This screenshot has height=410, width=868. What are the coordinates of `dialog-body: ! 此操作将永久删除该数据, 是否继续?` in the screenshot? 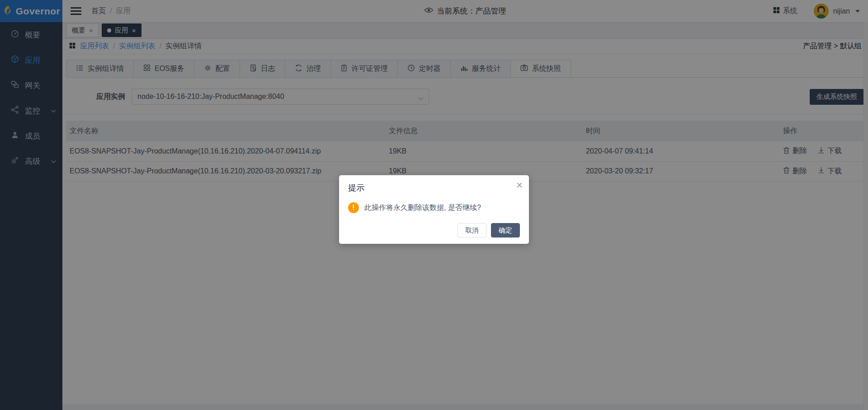 It's located at (434, 208).